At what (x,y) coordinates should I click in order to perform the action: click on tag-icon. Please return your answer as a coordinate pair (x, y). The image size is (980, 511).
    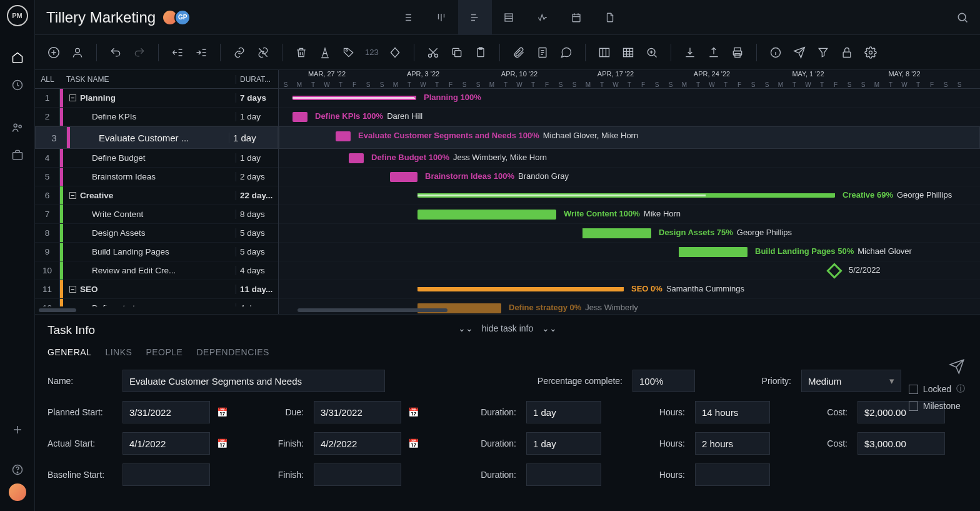
    Looking at the image, I should click on (349, 53).